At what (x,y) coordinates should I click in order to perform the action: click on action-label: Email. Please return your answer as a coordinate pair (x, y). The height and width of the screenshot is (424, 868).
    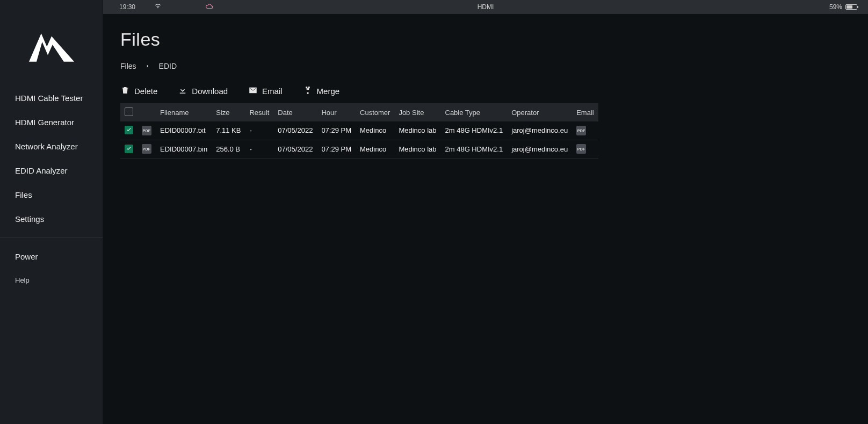
    Looking at the image, I should click on (272, 91).